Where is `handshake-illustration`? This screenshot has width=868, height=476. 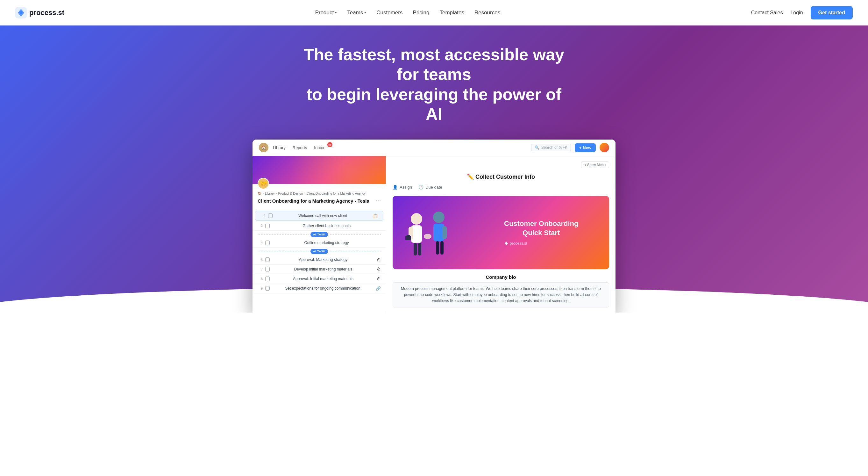
handshake-illustration is located at coordinates (428, 233).